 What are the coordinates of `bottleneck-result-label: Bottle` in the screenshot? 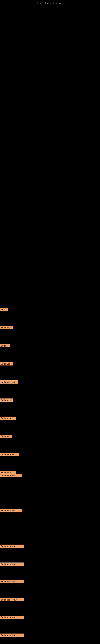 It's located at (5, 346).